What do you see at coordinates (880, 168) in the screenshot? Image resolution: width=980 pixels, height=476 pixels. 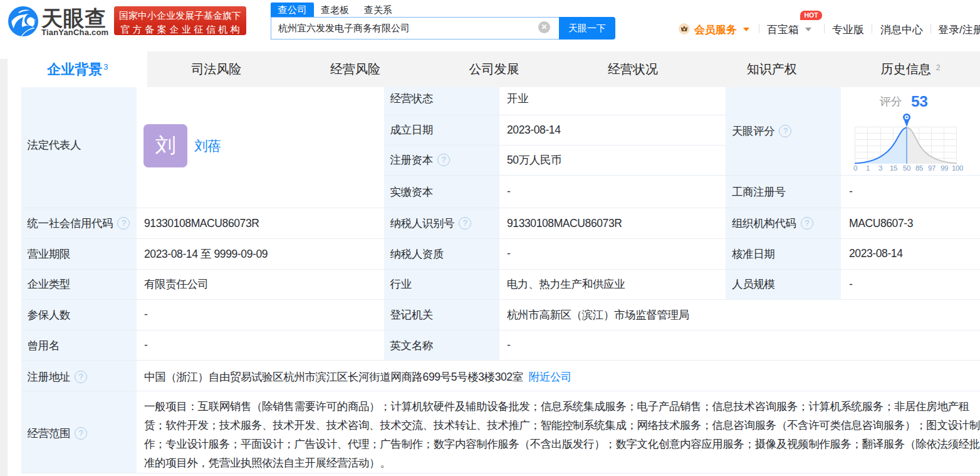 I see `svg-text: 3` at bounding box center [880, 168].